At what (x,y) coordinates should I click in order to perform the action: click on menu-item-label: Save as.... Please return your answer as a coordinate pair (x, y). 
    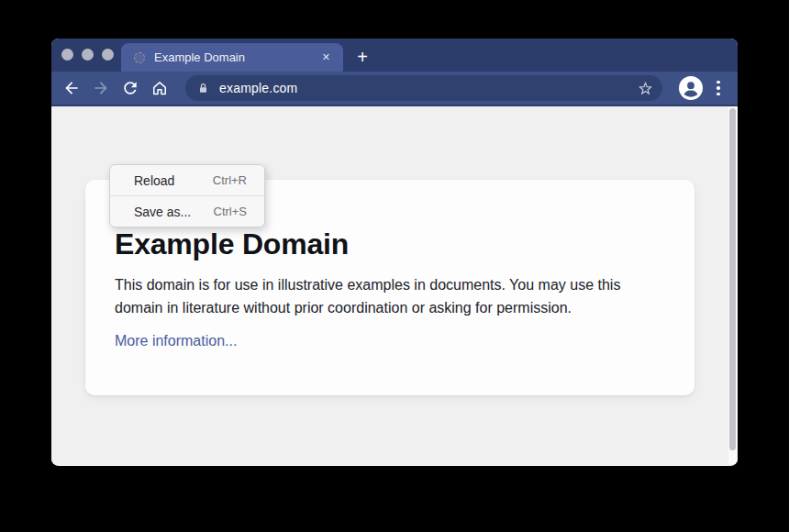
    Looking at the image, I should click on (162, 212).